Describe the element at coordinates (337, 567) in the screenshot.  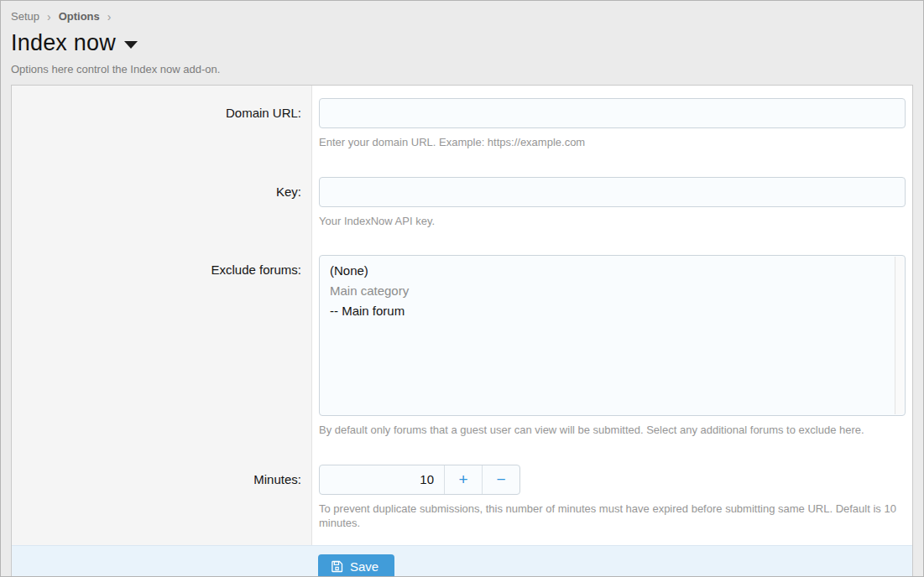
I see `save-floppy-icon` at that location.